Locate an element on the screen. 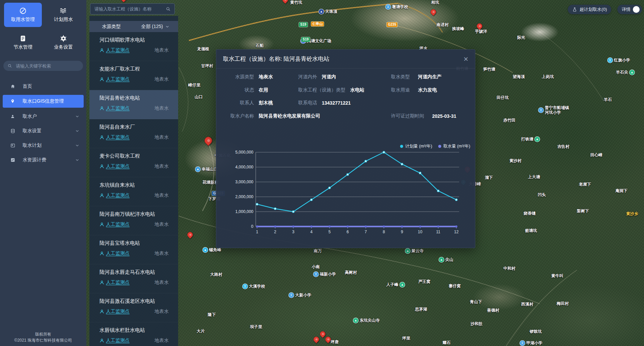 This screenshot has width=644, height=346. list-item: 陆河县自来水厂人工监测点地表水 is located at coordinates (134, 134).